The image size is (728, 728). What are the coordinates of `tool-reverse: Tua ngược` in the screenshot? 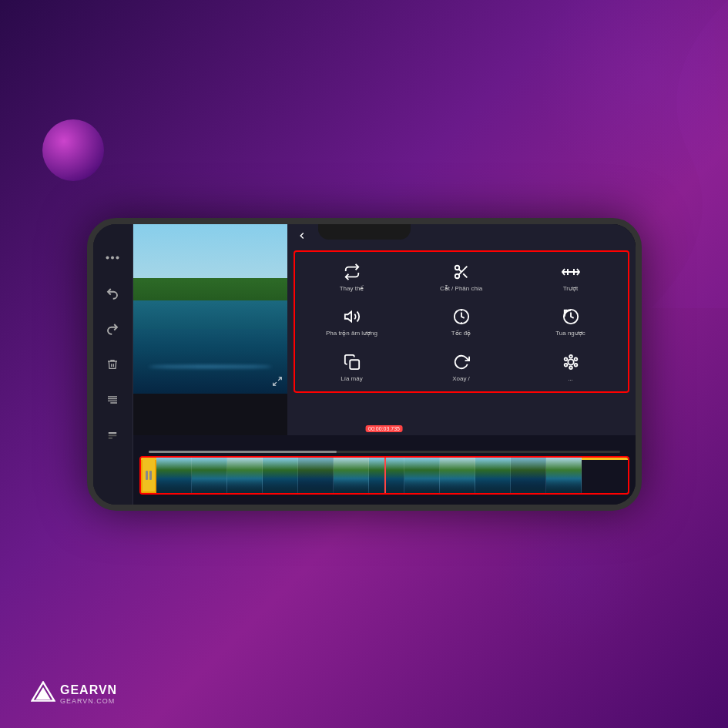 It's located at (571, 322).